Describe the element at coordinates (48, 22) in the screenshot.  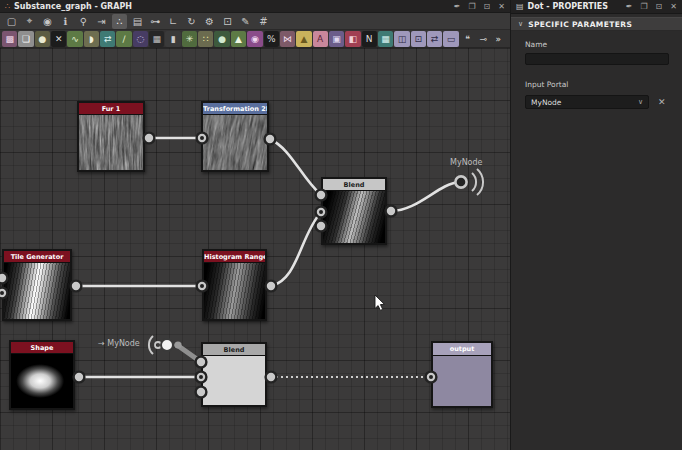
I see `camera-icon: ◉` at that location.